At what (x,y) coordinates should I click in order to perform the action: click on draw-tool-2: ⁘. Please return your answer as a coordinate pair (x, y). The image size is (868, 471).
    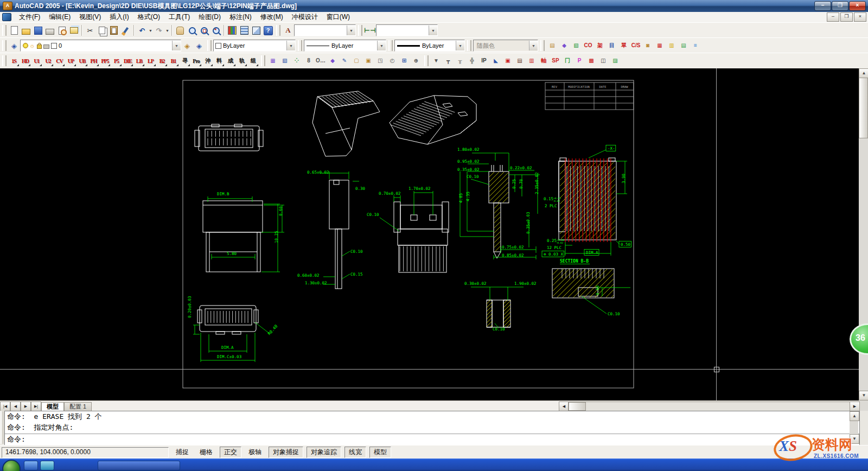
    Looking at the image, I should click on (297, 61).